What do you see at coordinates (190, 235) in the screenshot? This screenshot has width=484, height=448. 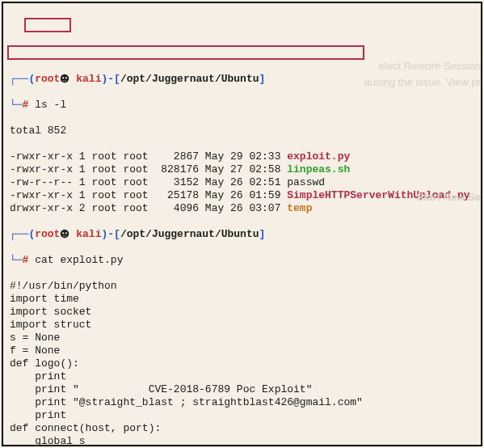 I see `prompt-path-2: /opt/Juggernaut/Ubuntu` at bounding box center [190, 235].